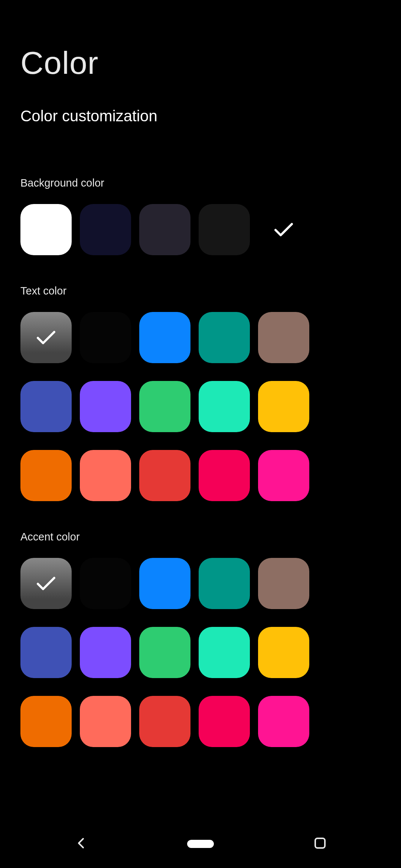  I want to click on text-color-label: Text color, so click(200, 291).